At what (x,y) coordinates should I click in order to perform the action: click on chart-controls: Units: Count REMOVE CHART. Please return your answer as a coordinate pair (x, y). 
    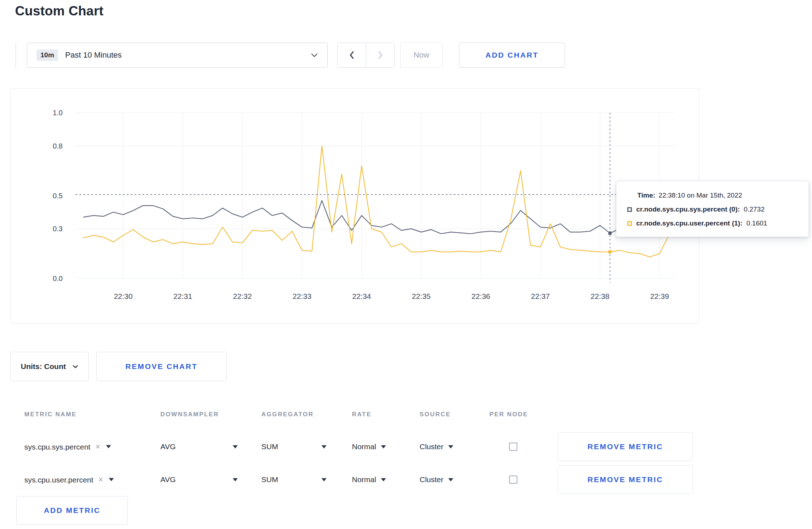
    Looking at the image, I should click on (119, 367).